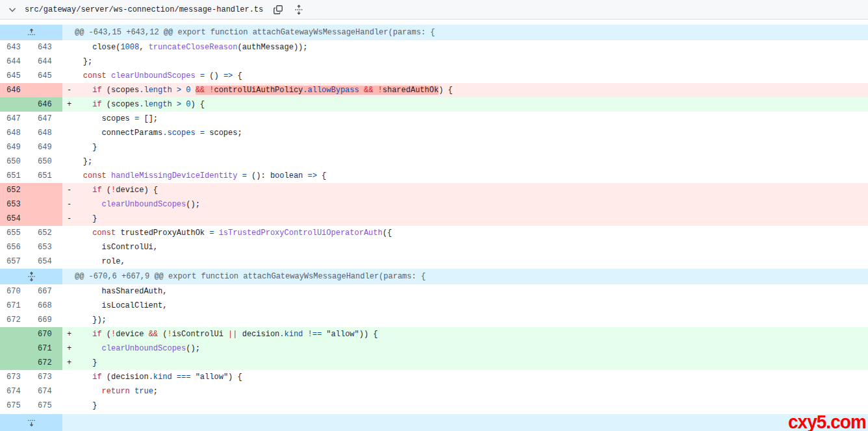 The height and width of the screenshot is (431, 868). What do you see at coordinates (47, 119) in the screenshot?
I see `line-number-new: 647` at bounding box center [47, 119].